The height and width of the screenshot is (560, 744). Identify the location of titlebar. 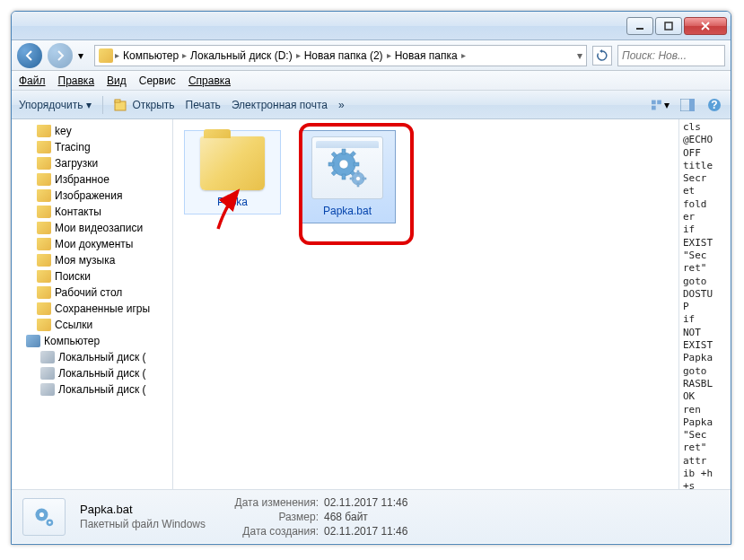
(372, 26).